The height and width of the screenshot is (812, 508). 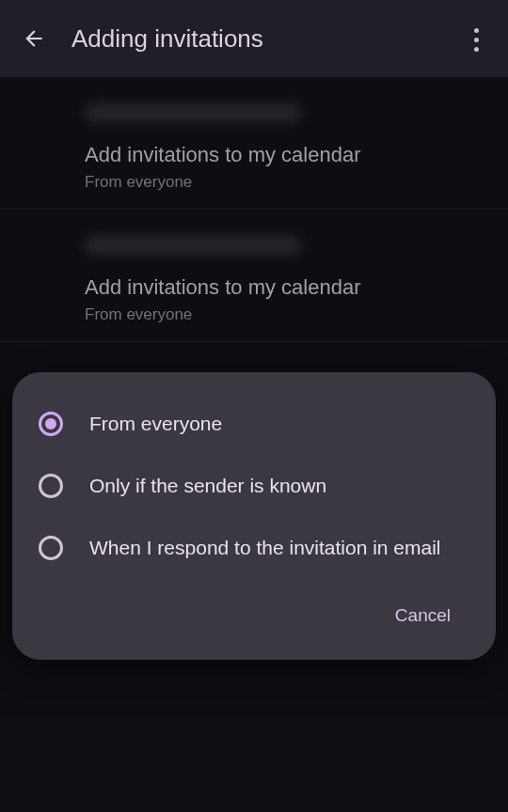 What do you see at coordinates (34, 39) in the screenshot?
I see `arrow-back-icon` at bounding box center [34, 39].